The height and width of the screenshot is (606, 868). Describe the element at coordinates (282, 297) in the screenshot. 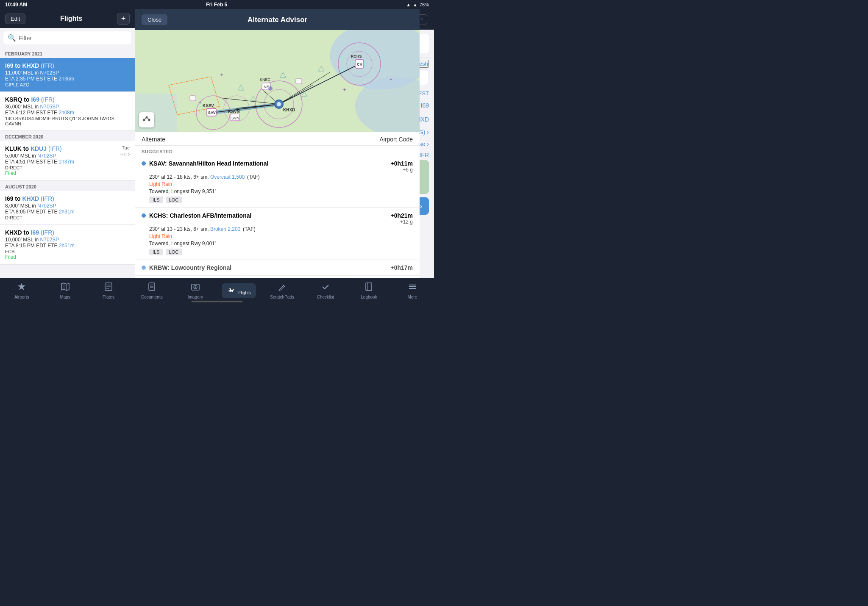

I see `scratchpads-label: ScratchPads` at that location.